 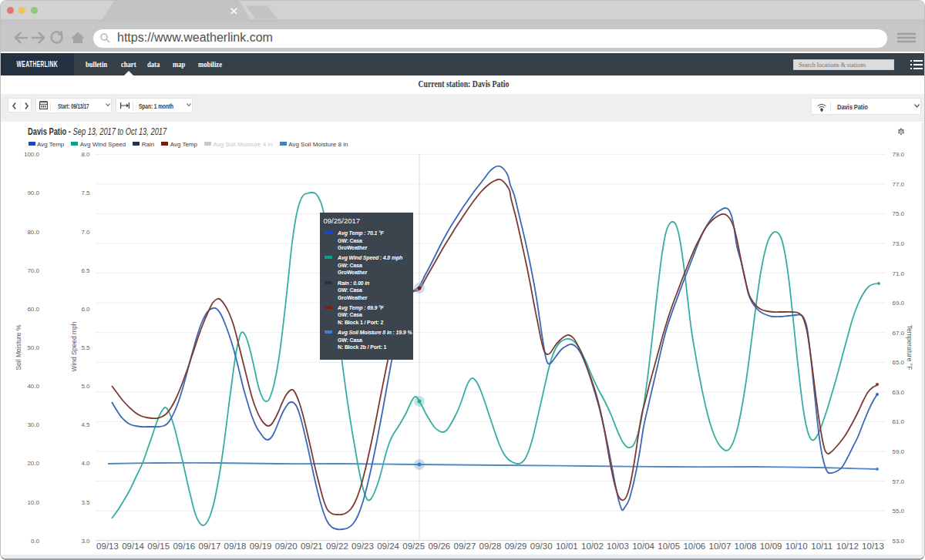 What do you see at coordinates (33, 464) in the screenshot?
I see `svg-text: 20.0` at bounding box center [33, 464].